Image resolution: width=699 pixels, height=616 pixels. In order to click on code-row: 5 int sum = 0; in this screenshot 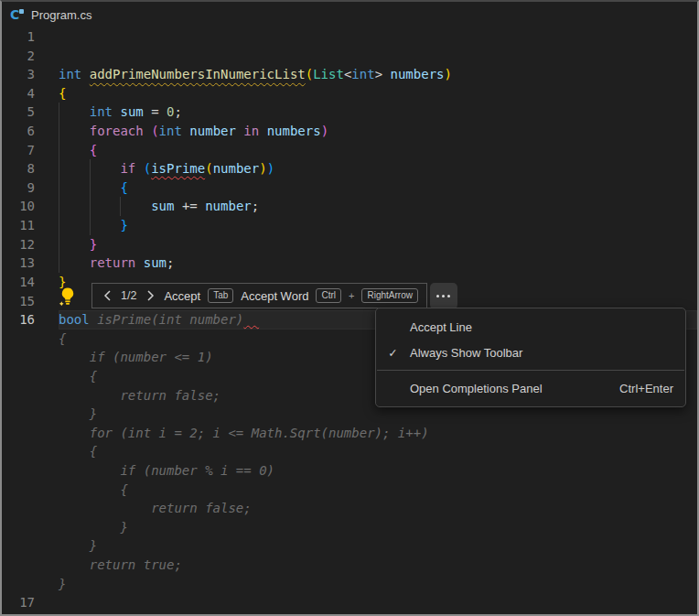, I will do `click(350, 112)`.